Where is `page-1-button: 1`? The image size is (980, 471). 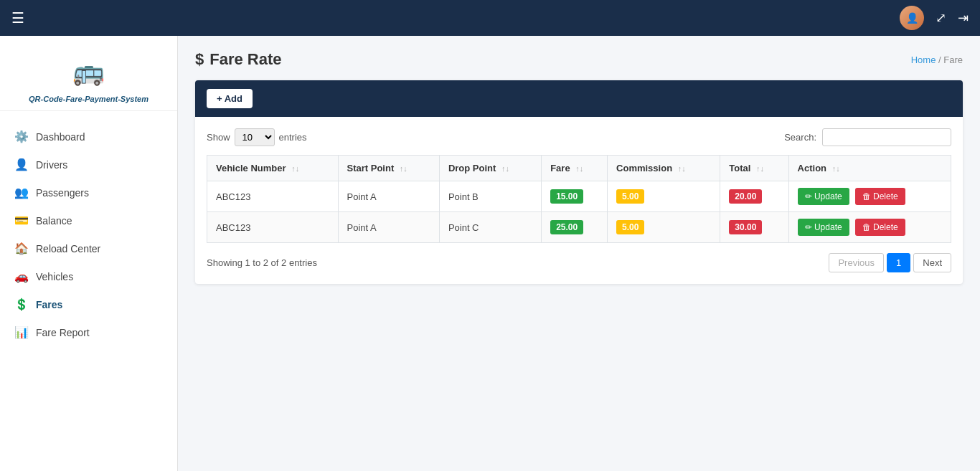
page-1-button: 1 is located at coordinates (898, 262).